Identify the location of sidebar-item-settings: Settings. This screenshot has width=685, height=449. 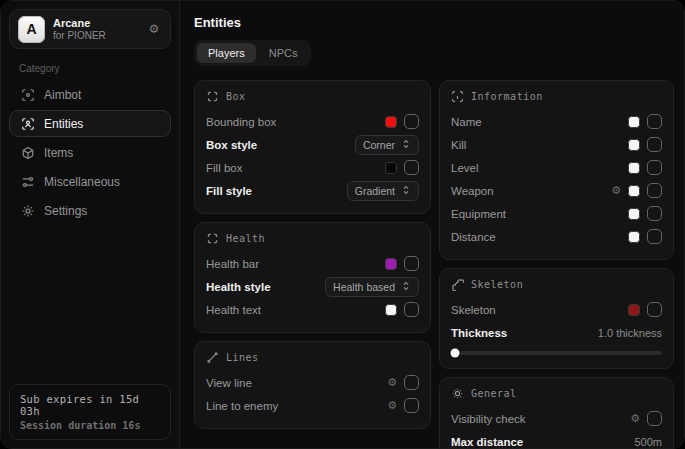
(90, 210).